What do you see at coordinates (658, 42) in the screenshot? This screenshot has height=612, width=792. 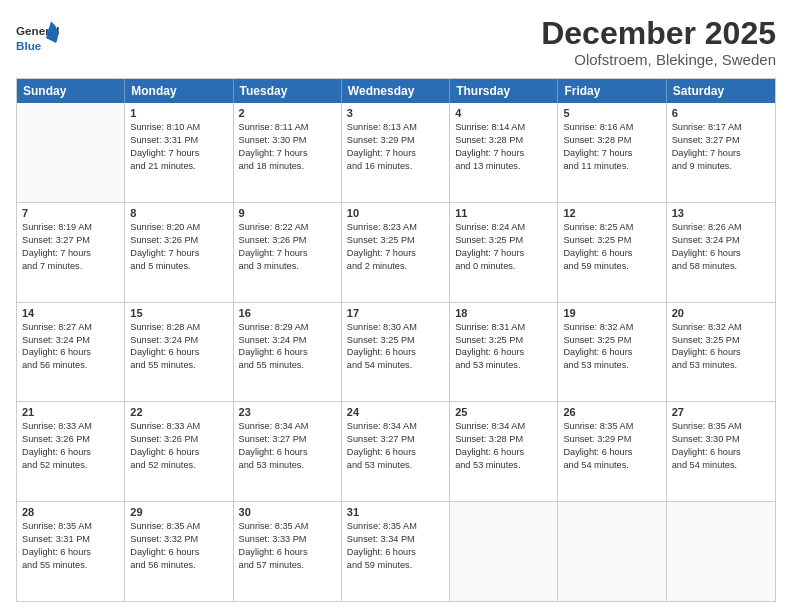 I see `title-block: December 2025 Olofstroem, Blekinge, Swed…` at bounding box center [658, 42].